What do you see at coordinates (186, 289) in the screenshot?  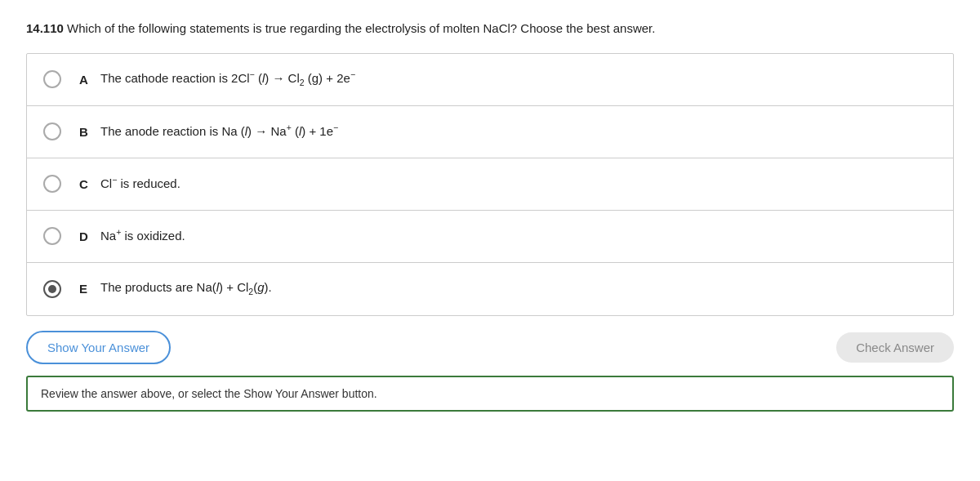 I see `option-text-E: The products are Na(l) + Cl2(g).` at bounding box center [186, 289].